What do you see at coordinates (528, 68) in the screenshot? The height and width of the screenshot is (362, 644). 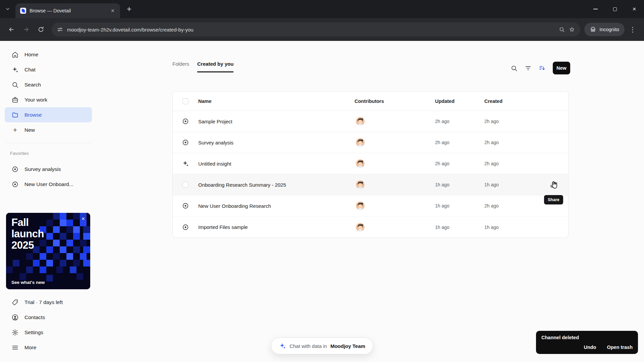 I see `filter-icon` at bounding box center [528, 68].